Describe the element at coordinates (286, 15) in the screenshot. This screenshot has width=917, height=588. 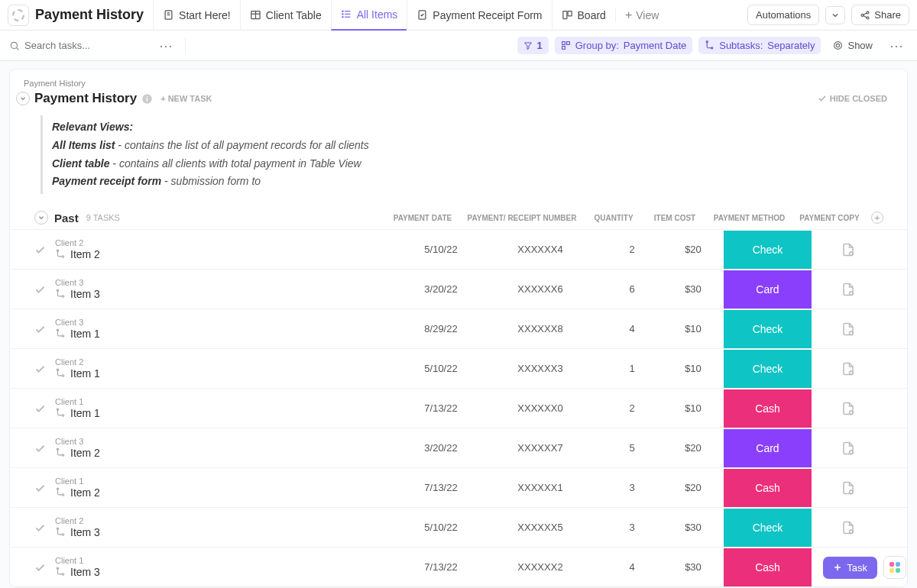
I see `tab-client-table: Client Table` at that location.